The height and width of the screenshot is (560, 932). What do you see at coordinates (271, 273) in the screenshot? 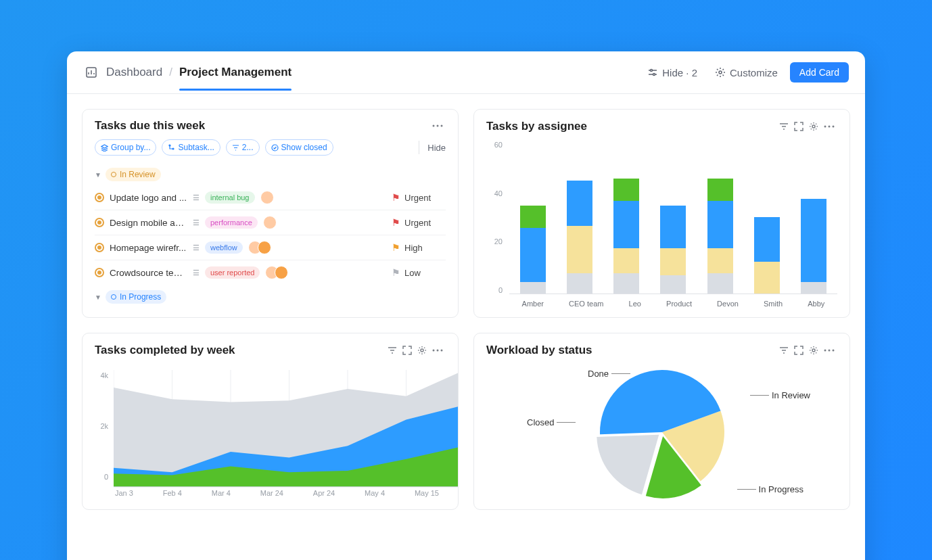
I see `task-row: Crowdsource tem... ☰ user reported ⚑ Low` at bounding box center [271, 273].